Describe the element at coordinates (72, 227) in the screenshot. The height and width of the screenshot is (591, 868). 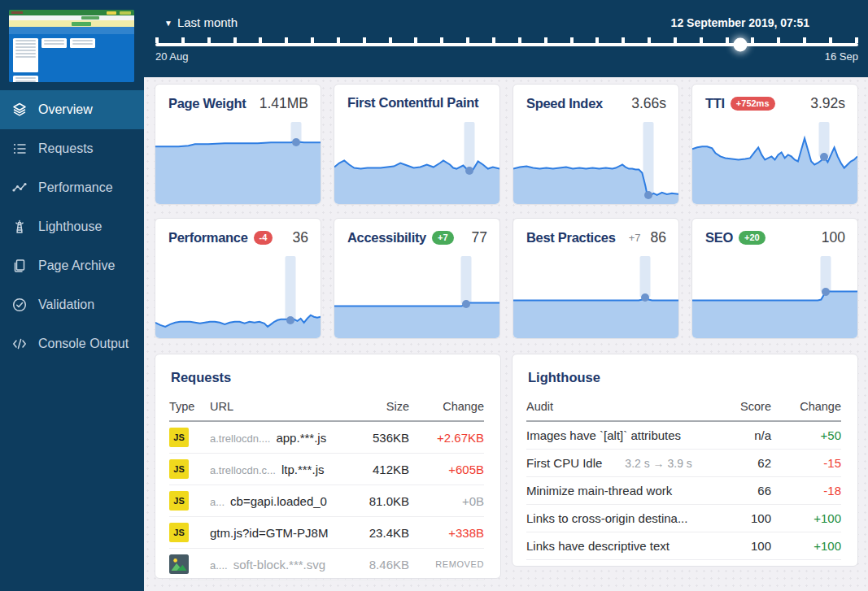
I see `sidebar-item-lighthouse: Lighthouse` at that location.